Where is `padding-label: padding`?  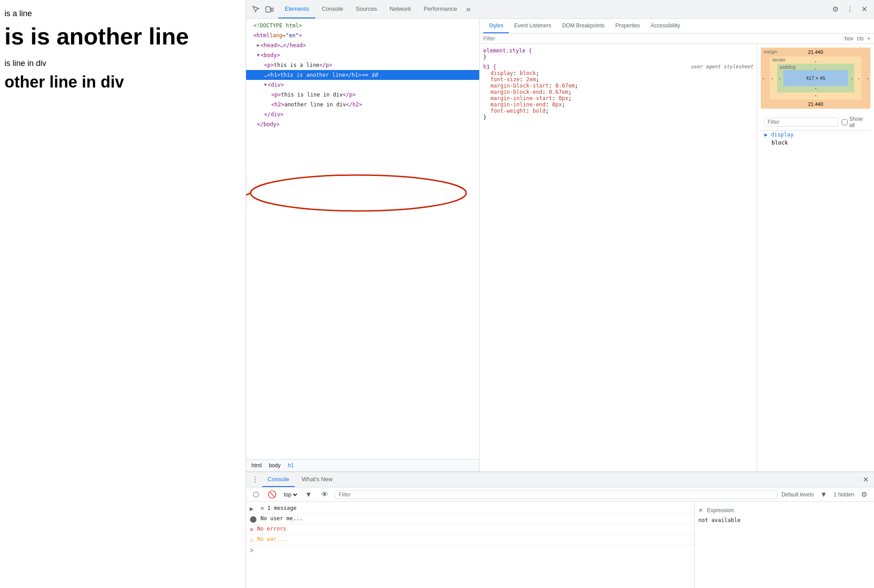
padding-label: padding is located at coordinates (788, 67).